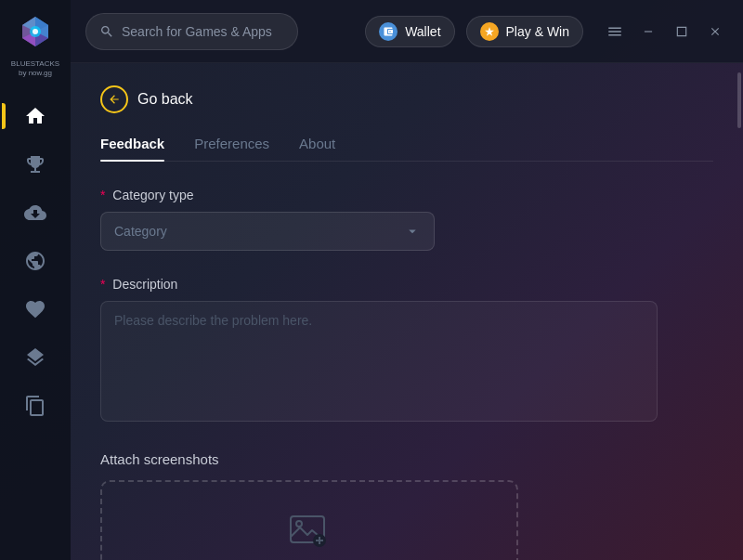  What do you see at coordinates (35, 309) in the screenshot?
I see `sidebar-item-favorites` at bounding box center [35, 309].